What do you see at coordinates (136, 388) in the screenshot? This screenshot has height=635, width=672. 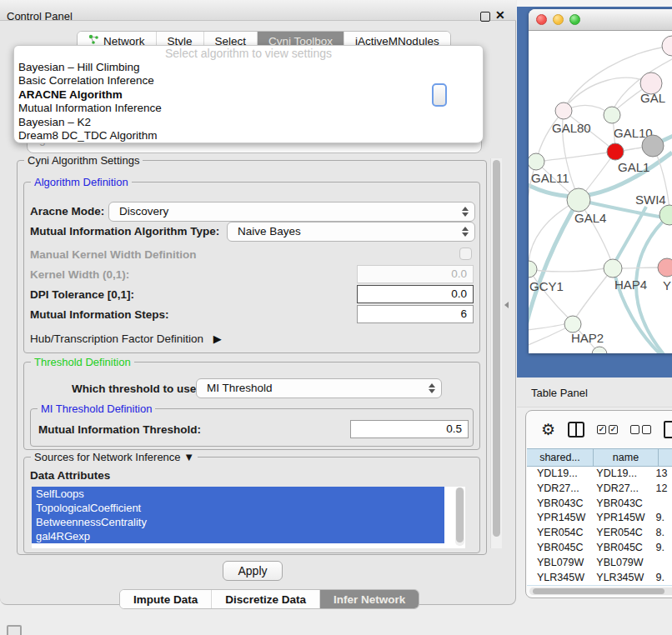 I see `which-threshold-label: Which threshold to use:` at bounding box center [136, 388].